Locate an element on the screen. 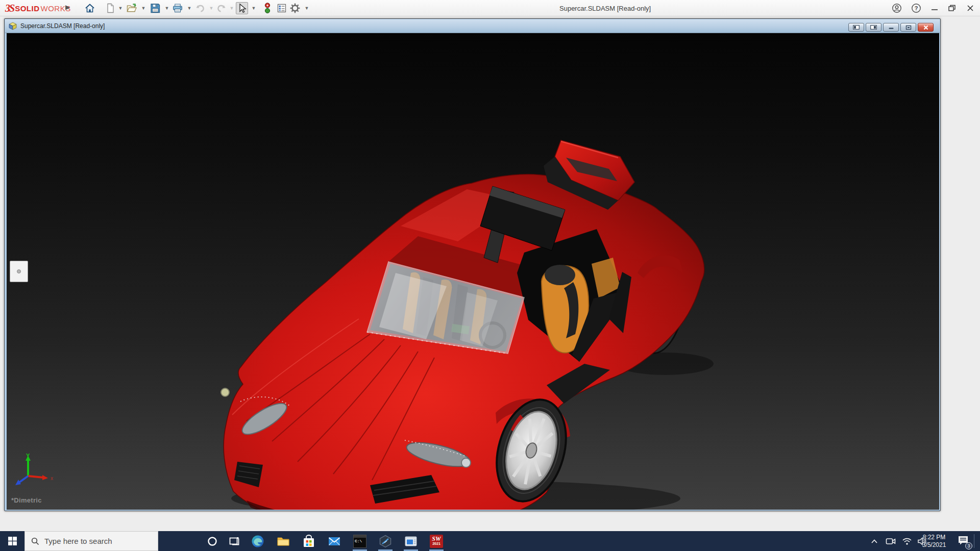 This screenshot has height=551, width=980. left-pane-icon is located at coordinates (856, 28).